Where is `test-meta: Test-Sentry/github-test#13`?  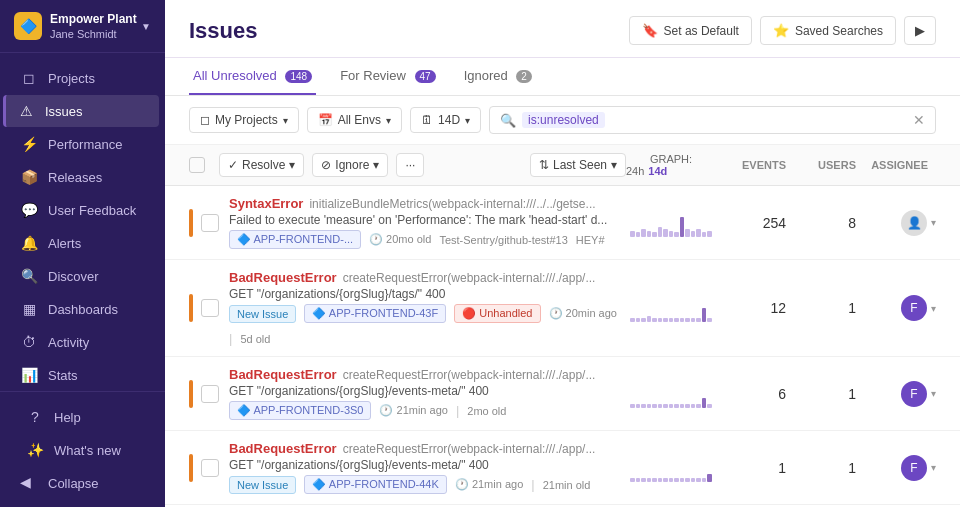
test-meta: Test-Sentry/github-test#13 is located at coordinates (503, 240).